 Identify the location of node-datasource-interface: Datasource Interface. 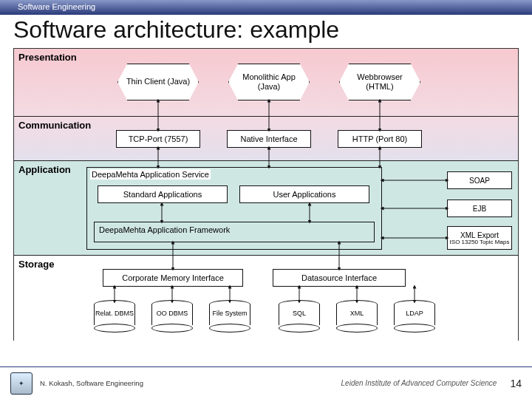
(339, 278).